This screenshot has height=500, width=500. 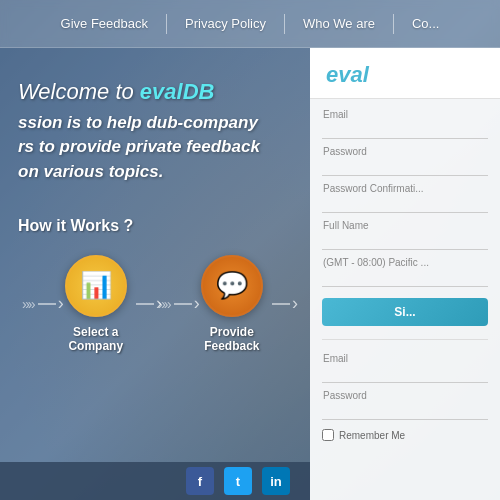 What do you see at coordinates (405, 242) in the screenshot?
I see `fullname-input` at bounding box center [405, 242].